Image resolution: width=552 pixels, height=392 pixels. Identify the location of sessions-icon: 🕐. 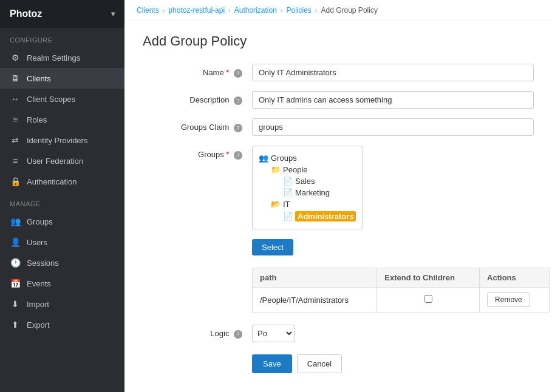
(15, 263).